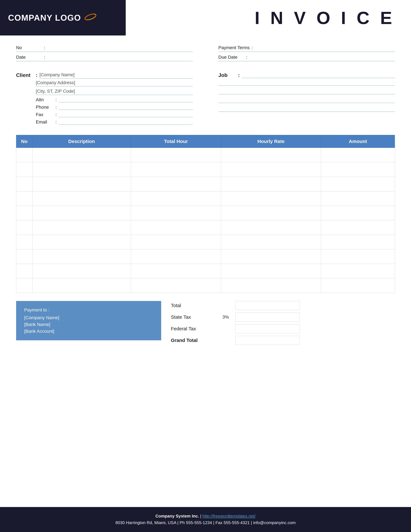 The image size is (411, 532). I want to click on fax-label: Fax, so click(45, 114).